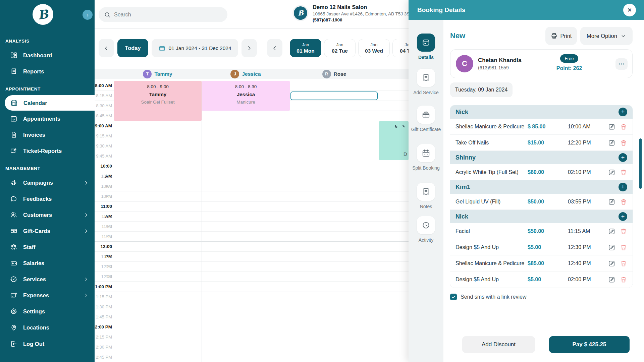 The height and width of the screenshot is (362, 644). Describe the element at coordinates (340, 48) in the screenshot. I see `day-tab-jan-02-tue: Jan02 Tue` at that location.